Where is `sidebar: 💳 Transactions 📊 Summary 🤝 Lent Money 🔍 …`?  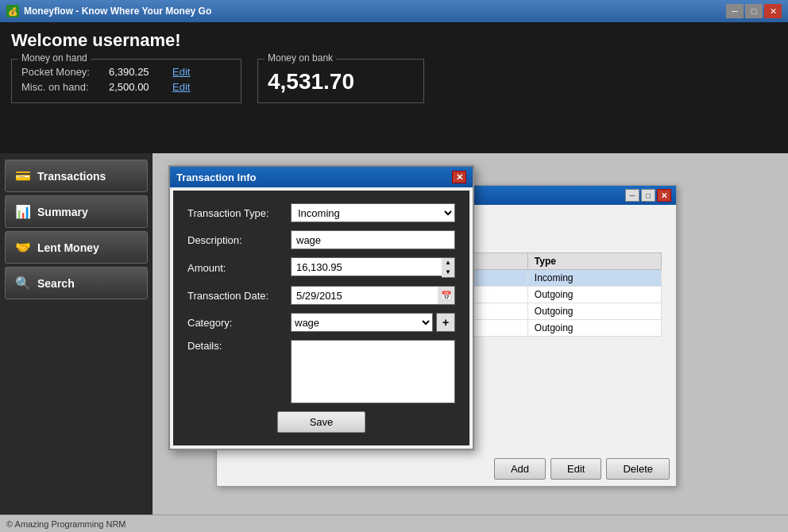 sidebar: 💳 Transactions 📊 Summary 🤝 Lent Money 🔍 … is located at coordinates (76, 333).